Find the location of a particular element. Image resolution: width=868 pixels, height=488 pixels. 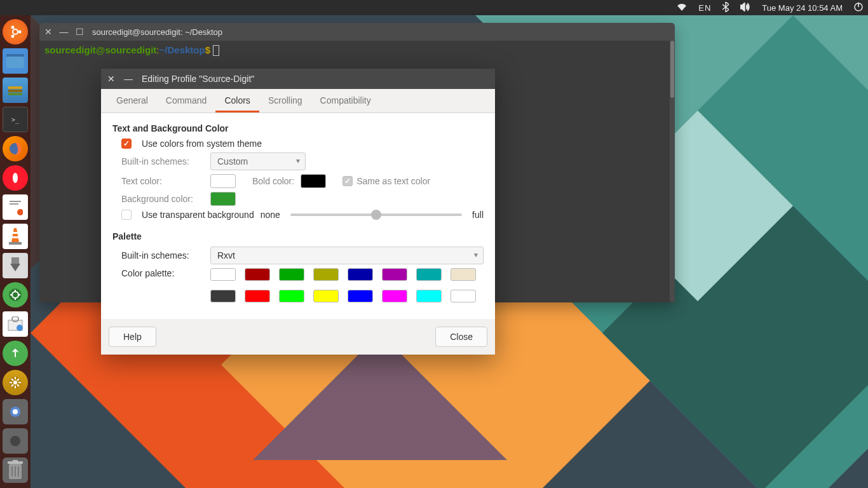

tab-compatibility: Compatibility is located at coordinates (346, 100).